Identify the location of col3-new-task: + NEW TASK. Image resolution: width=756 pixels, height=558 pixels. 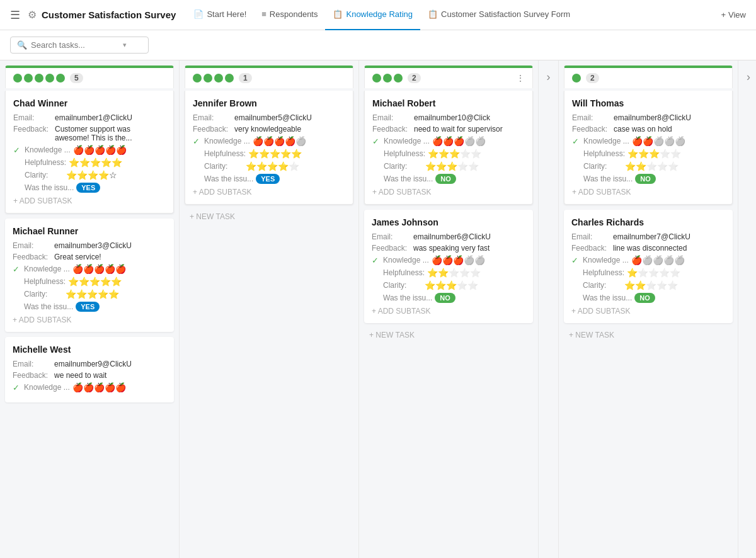
(449, 336).